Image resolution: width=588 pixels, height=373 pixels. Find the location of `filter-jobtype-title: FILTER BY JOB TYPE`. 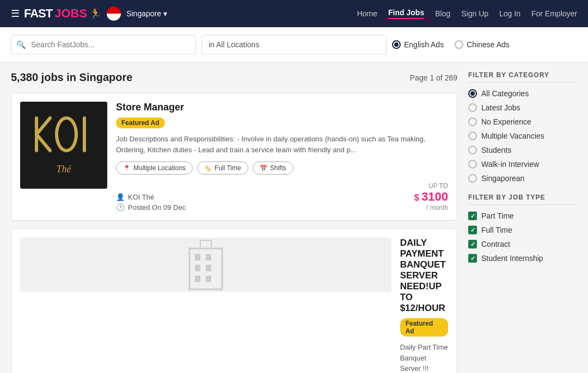

filter-jobtype-title: FILTER BY JOB TYPE is located at coordinates (523, 199).